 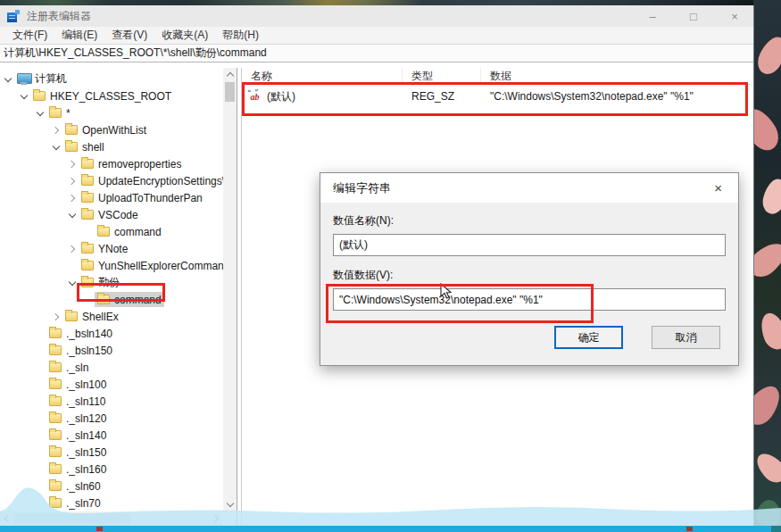 What do you see at coordinates (617, 77) in the screenshot?
I see `column-header-data: 数据` at bounding box center [617, 77].